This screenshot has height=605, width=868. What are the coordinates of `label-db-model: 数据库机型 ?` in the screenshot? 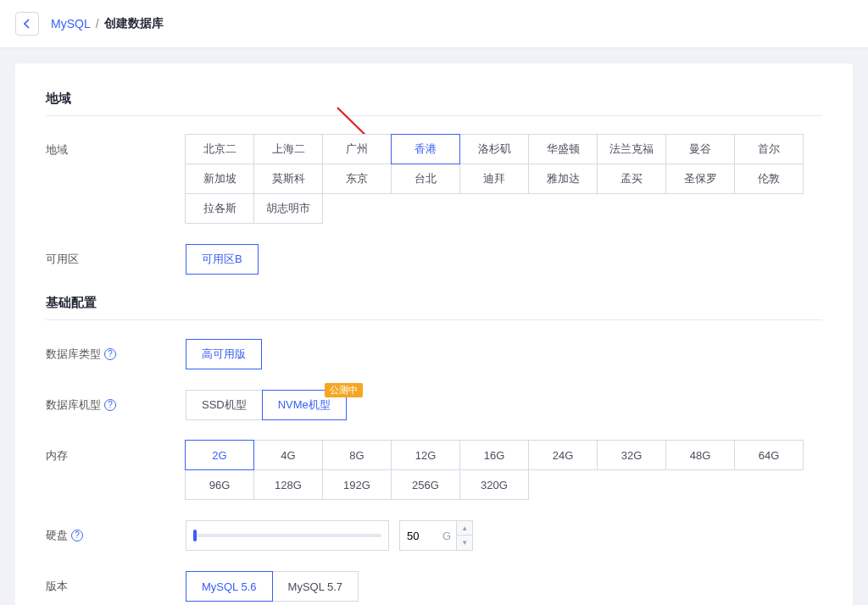 It's located at (115, 402).